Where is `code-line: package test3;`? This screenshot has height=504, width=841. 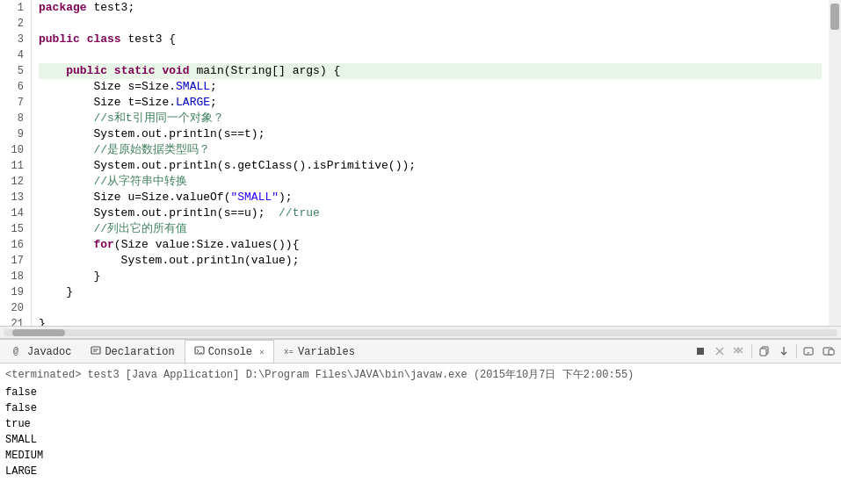
code-line: package test3; is located at coordinates (431, 8).